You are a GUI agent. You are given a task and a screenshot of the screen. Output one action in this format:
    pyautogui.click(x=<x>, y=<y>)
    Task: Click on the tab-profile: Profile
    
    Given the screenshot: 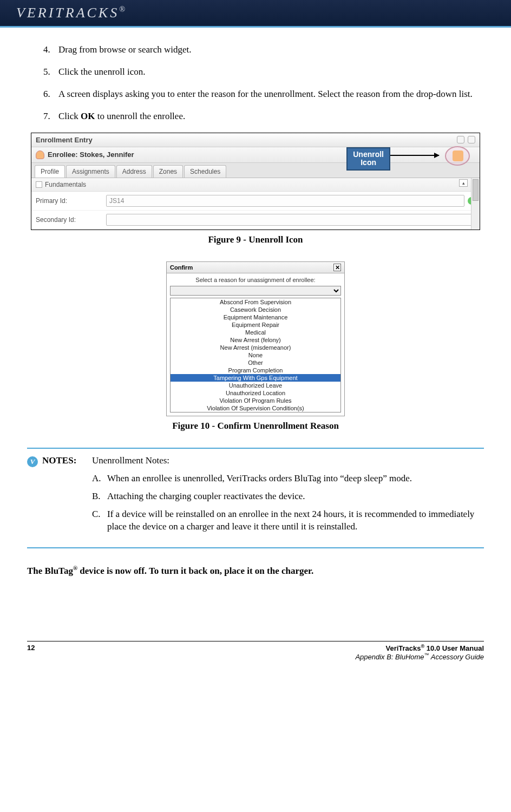 What is the action you would take?
    pyautogui.click(x=50, y=171)
    